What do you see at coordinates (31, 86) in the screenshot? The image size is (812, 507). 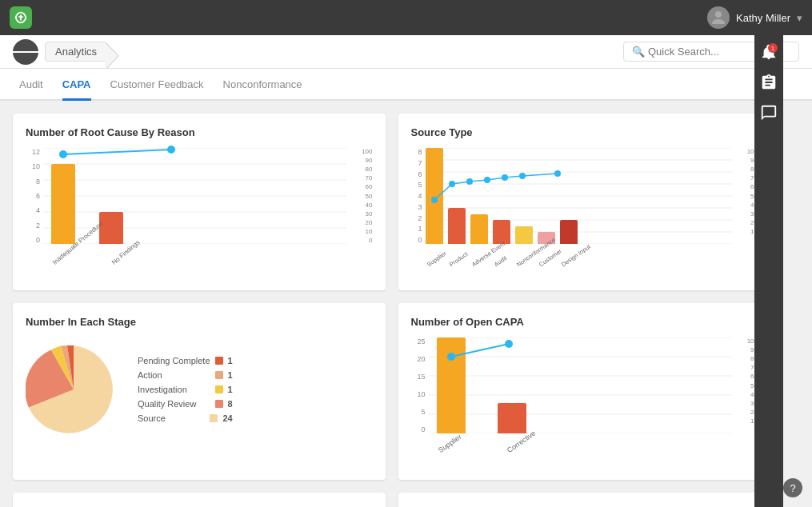 I see `tab-audit: Audit` at bounding box center [31, 86].